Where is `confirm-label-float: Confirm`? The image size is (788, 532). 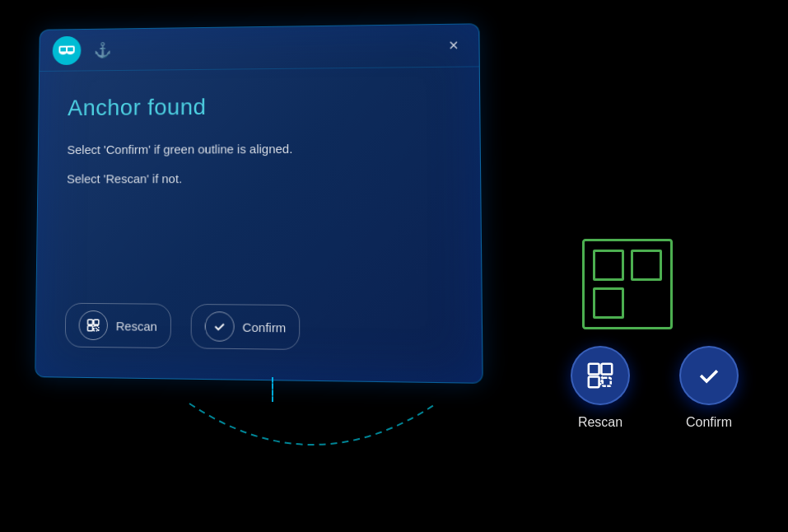
confirm-label-float: Confirm is located at coordinates (709, 422).